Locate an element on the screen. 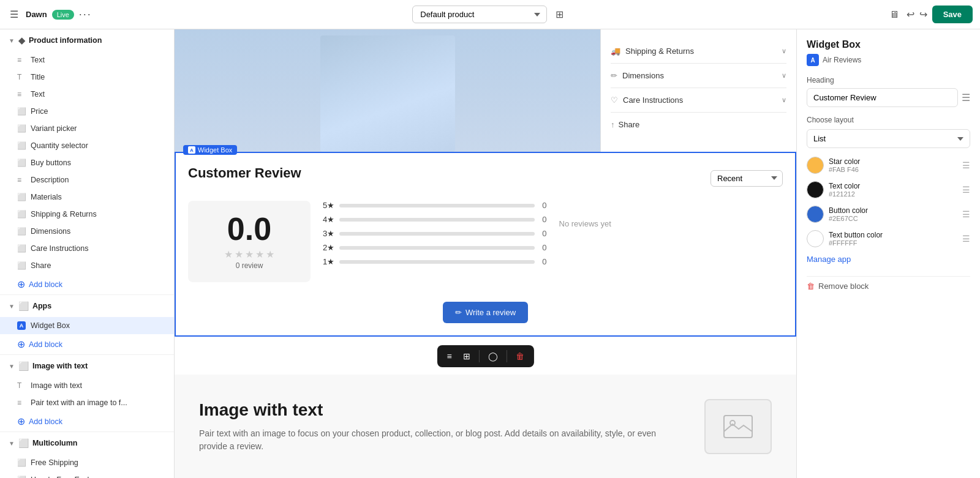 The width and height of the screenshot is (980, 478). sidebar-item-share: ⬜Share is located at coordinates (87, 266).